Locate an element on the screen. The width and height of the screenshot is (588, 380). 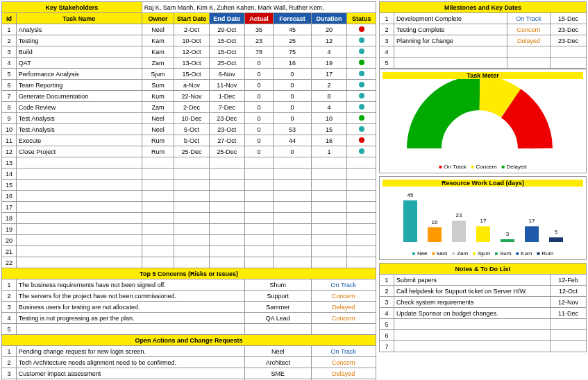
task-row: 12Close ProjectRum25-Dec25-Dec001 is located at coordinates (189, 152).